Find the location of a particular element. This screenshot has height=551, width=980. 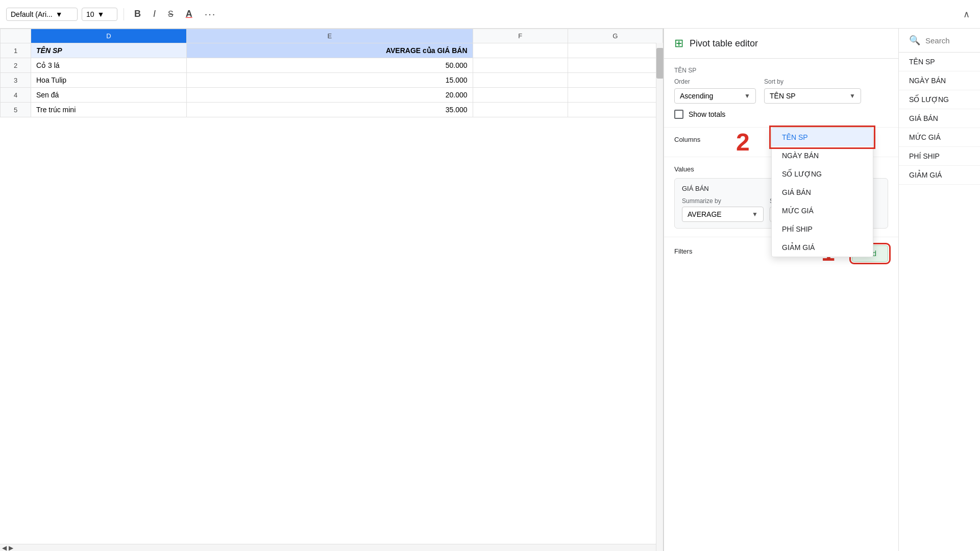

order-sort-row: Order Ascending ▼ Sort by TÊN SP ▼ is located at coordinates (781, 91).